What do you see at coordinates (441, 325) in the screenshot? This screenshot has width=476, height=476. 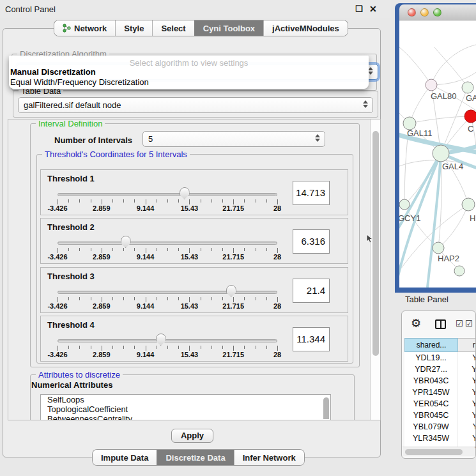 I see `split-columns-icon` at bounding box center [441, 325].